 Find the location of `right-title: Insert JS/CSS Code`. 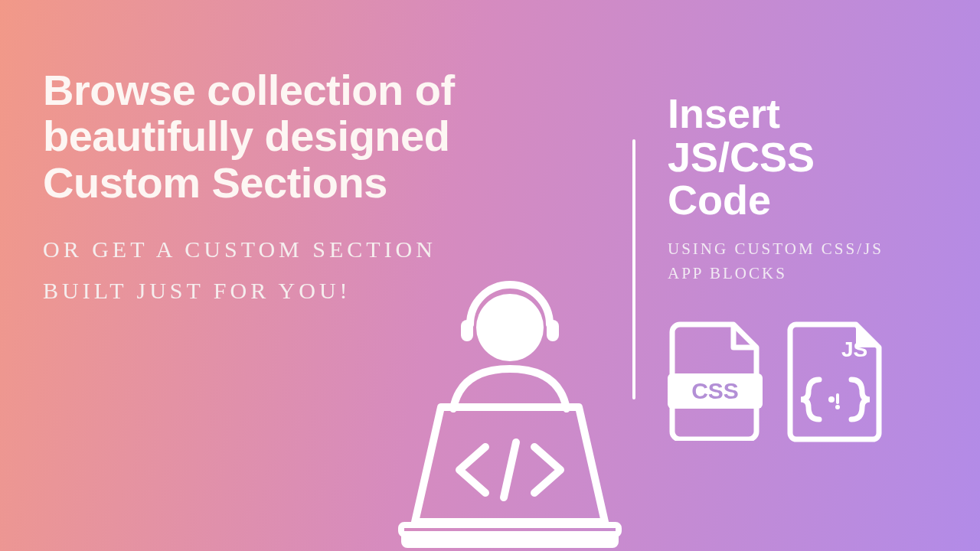

right-title: Insert JS/CSS Code is located at coordinates (794, 157).